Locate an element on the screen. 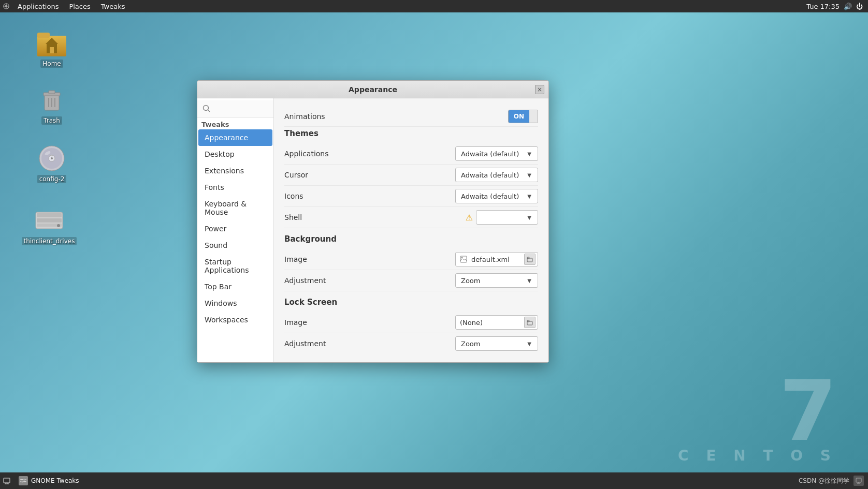 Image resolution: width=868 pixels, height=489 pixels. lock-image-browse-button is located at coordinates (530, 322).